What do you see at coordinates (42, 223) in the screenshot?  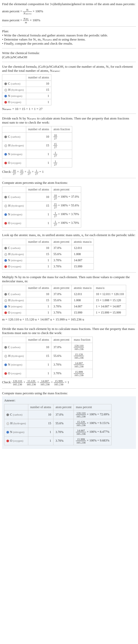 I see `table-row: O (oxygen)1127 × 100% = 3.70%` at bounding box center [42, 223].